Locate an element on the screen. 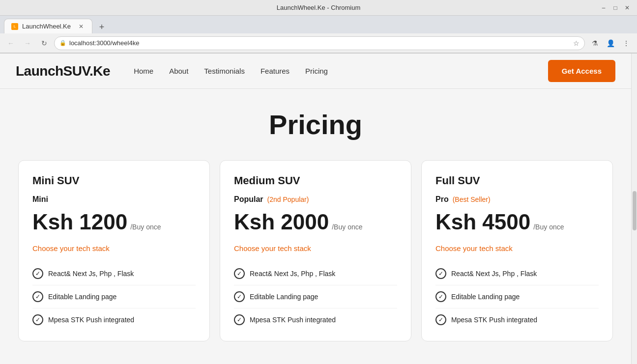 The width and height of the screenshot is (637, 364). card-price-medium: Ksh 2000 is located at coordinates (281, 222).